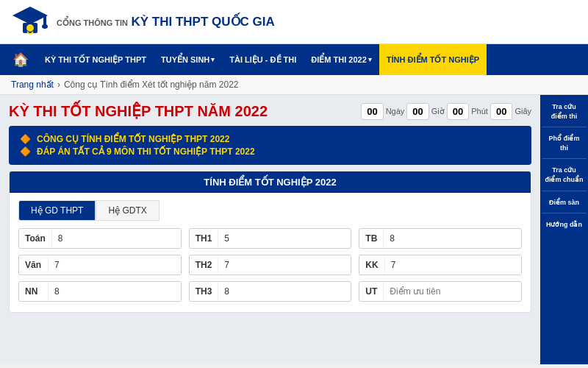 The width and height of the screenshot is (588, 368). Describe the element at coordinates (21, 60) in the screenshot. I see `nav-home: 🏠` at that location.